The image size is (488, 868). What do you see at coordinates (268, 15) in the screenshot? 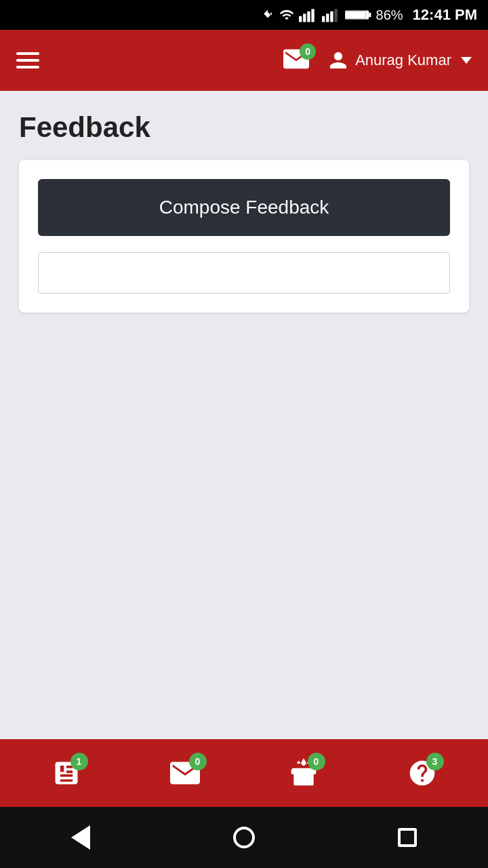
I see `bluetooth-icon` at bounding box center [268, 15].